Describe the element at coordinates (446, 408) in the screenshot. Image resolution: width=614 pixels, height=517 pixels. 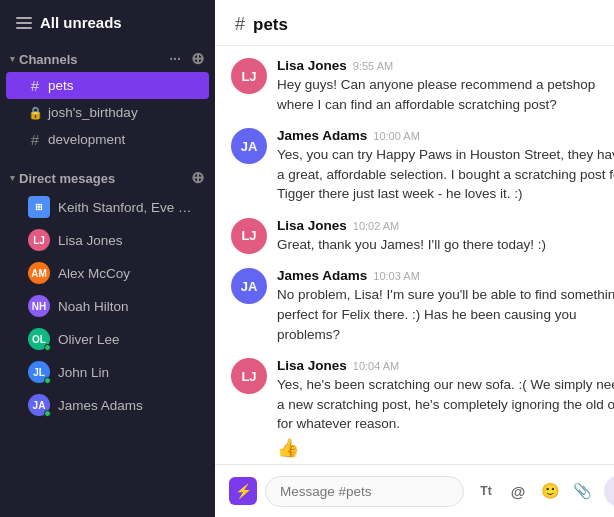
I see `message-body-5: Lisa Jones 10:04 AM Yes, he's been scrat…` at that location.